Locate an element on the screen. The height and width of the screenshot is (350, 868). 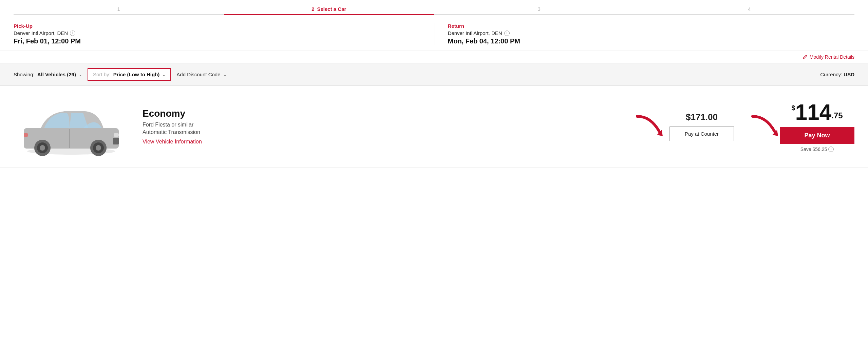
modify-row: Modify Rental Details is located at coordinates (434, 57).